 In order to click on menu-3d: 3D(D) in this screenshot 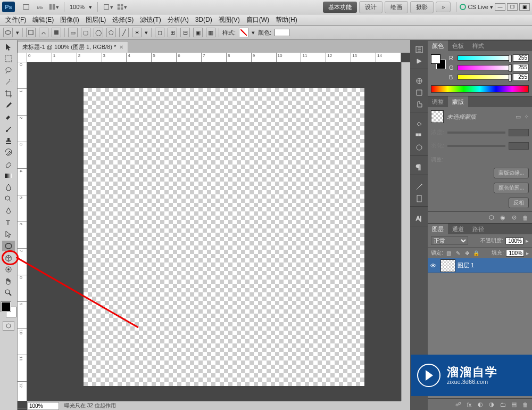, I will do `click(204, 20)`.